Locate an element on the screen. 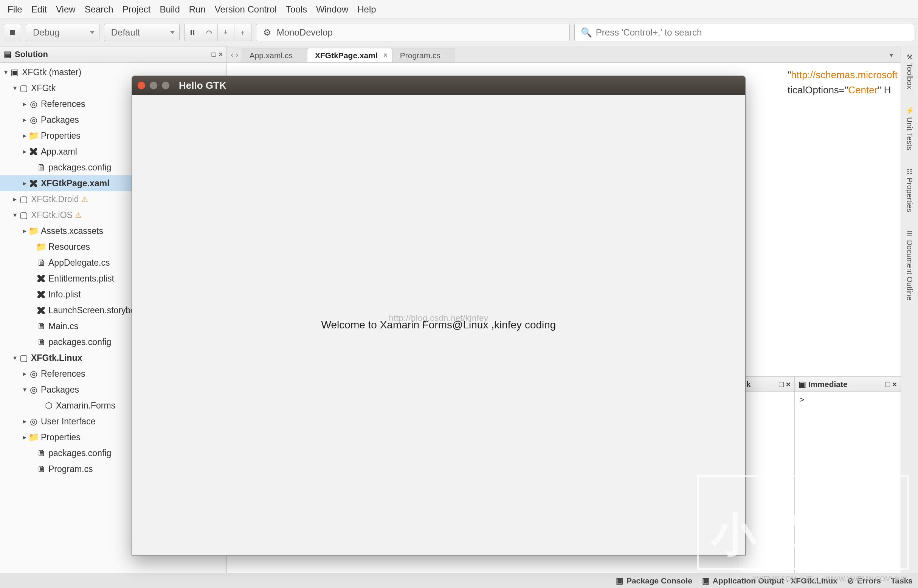 The width and height of the screenshot is (918, 588). tab-overflow-icon: ▾ is located at coordinates (893, 57).